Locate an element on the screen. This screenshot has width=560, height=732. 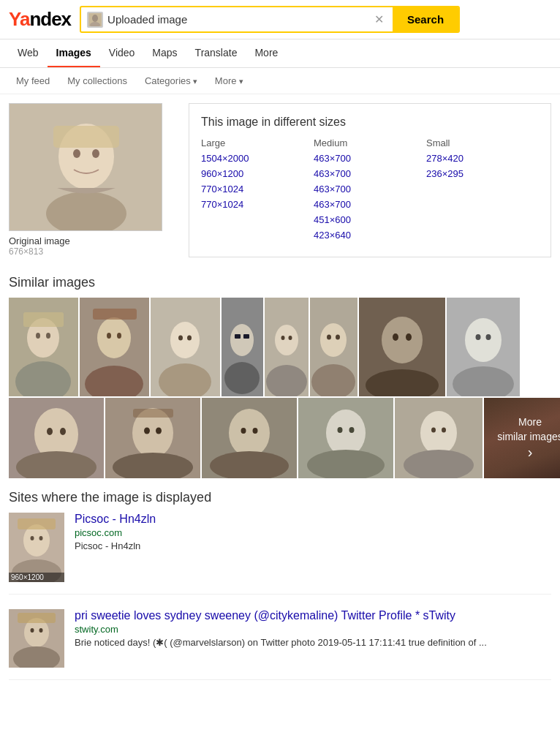
clear-search-button: ✕ is located at coordinates (379, 19).